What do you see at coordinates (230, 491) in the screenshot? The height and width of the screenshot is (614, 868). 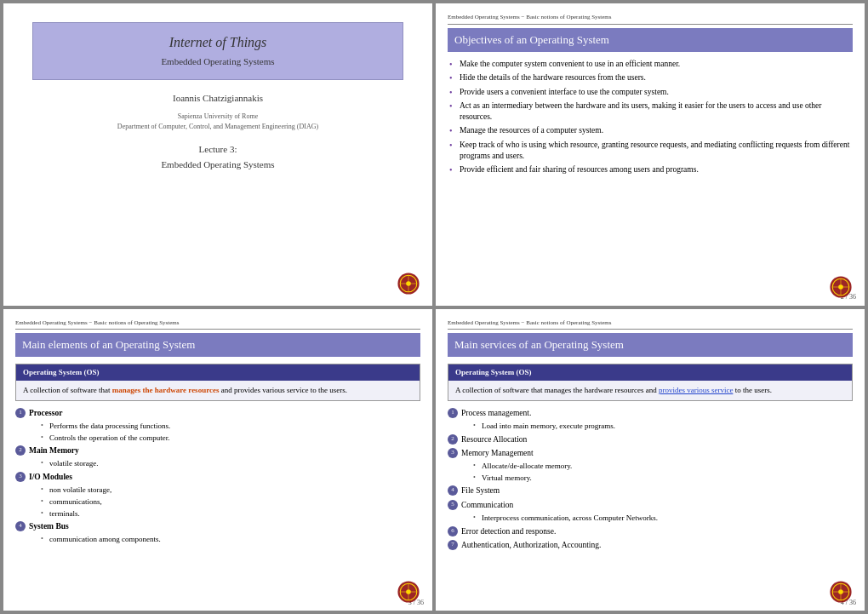 I see `sub-item: non volatile storage,` at bounding box center [230, 491].